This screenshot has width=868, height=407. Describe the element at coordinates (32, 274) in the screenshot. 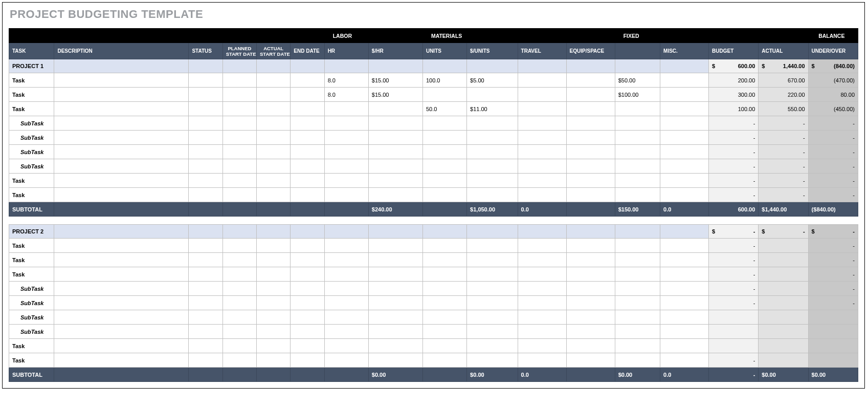

I see `task-name-cell: Task` at that location.